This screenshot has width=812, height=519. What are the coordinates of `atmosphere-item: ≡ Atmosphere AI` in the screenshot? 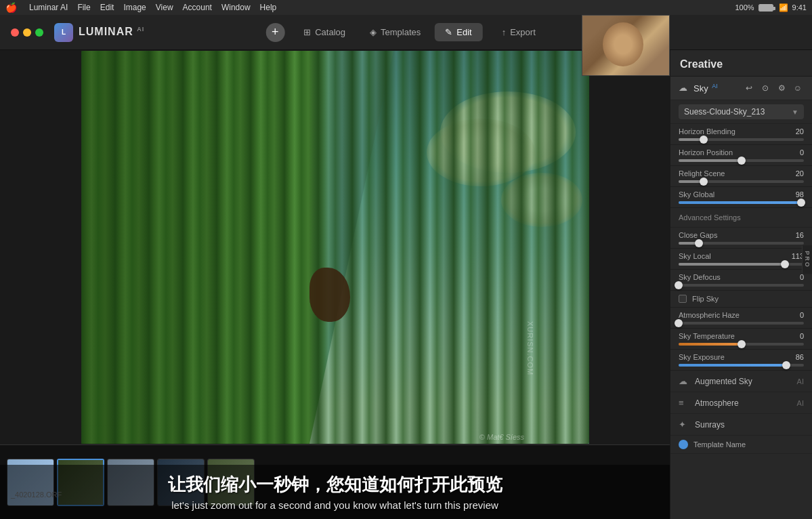 It's located at (741, 403).